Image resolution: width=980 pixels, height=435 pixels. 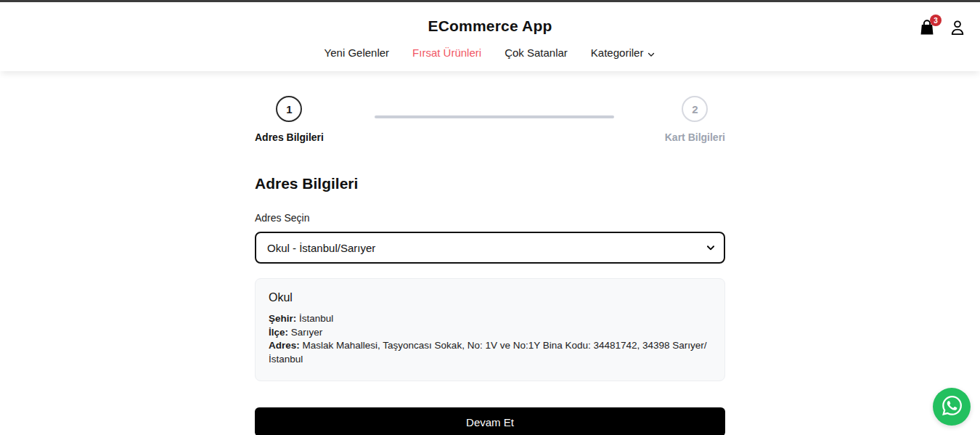 I want to click on address-select-label: Adres Seçin, so click(x=490, y=218).